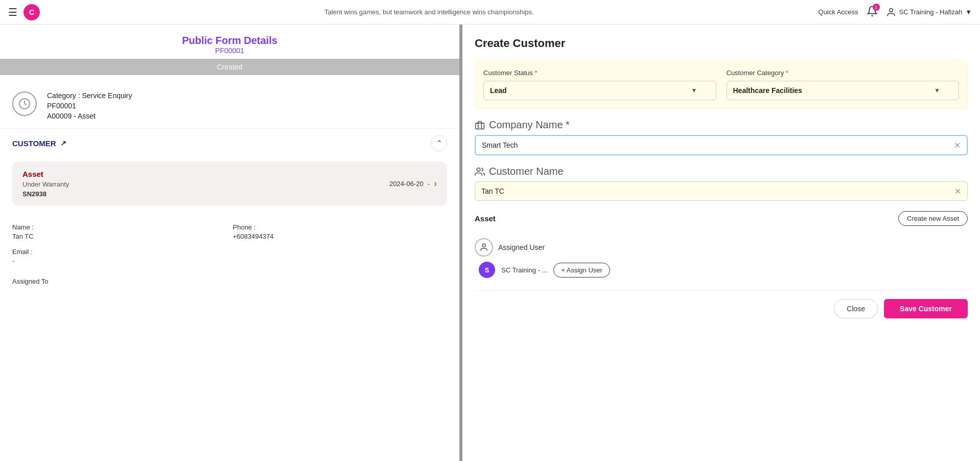 The height and width of the screenshot is (461, 980). Describe the element at coordinates (407, 184) in the screenshot. I see `asset-date: 2024-06-20` at that location.